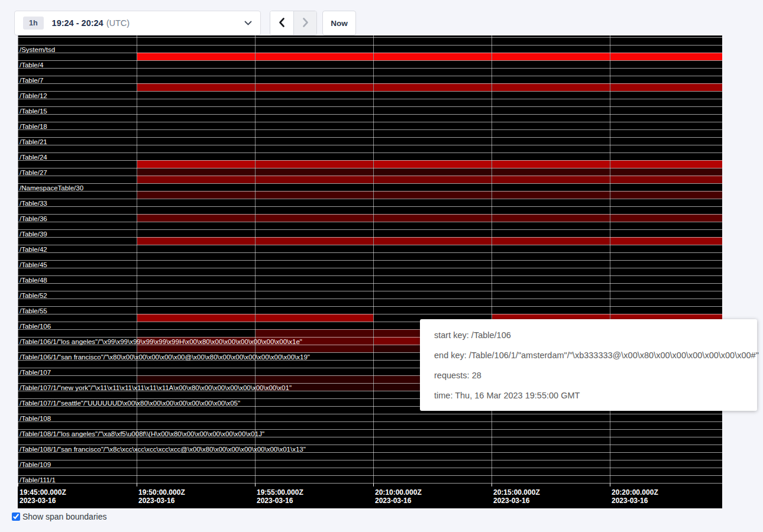 The height and width of the screenshot is (532, 763). What do you see at coordinates (399, 497) in the screenshot?
I see `axis-time-label: 20:10:00.000Z2023-03-16` at bounding box center [399, 497].